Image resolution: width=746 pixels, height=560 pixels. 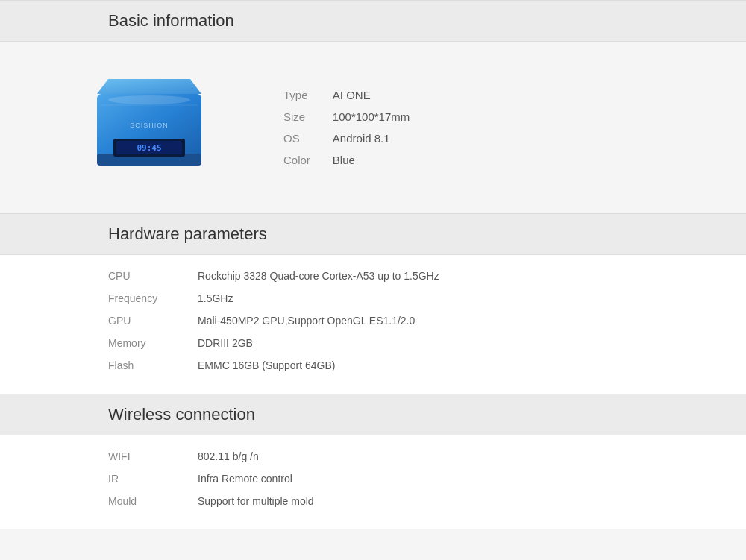 I want to click on wireless-label: IR, so click(x=145, y=479).